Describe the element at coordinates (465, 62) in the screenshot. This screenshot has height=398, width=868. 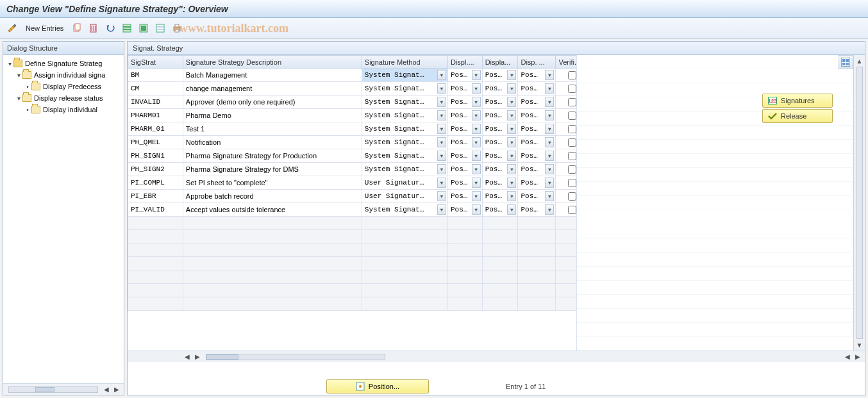
I see `col-displ1: Displ....` at that location.